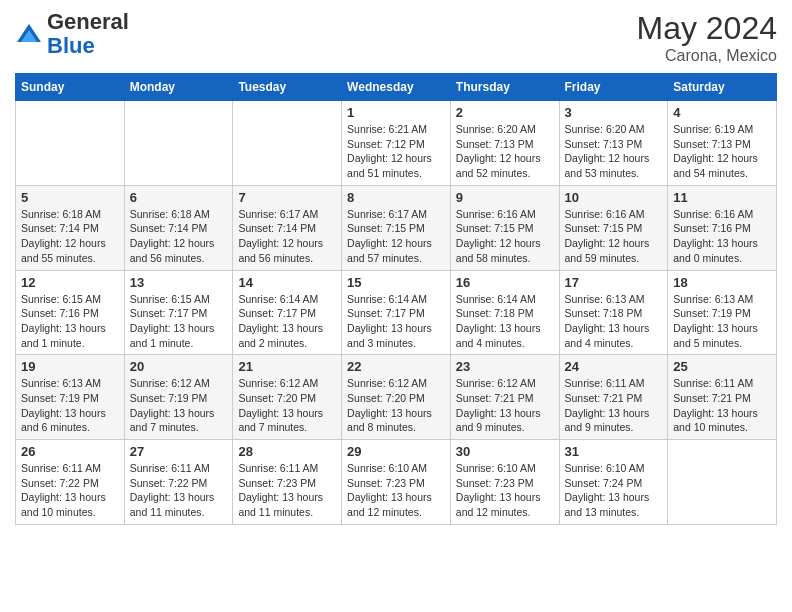  Describe the element at coordinates (396, 112) in the screenshot. I see `day-number: 1` at that location.